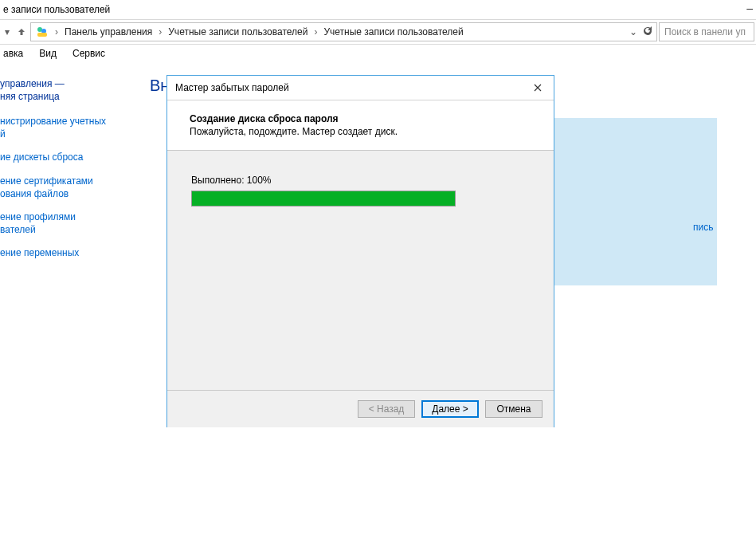 The height and width of the screenshot is (535, 756). What do you see at coordinates (42, 32) in the screenshot?
I see `user-accounts-icon` at bounding box center [42, 32].